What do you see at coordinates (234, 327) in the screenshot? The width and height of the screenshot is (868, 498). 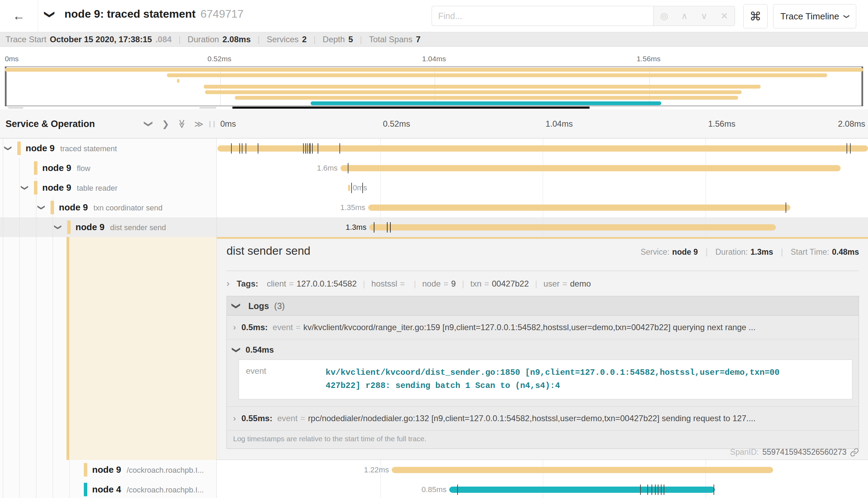 I see `log-chevron-icon: ›` at bounding box center [234, 327].